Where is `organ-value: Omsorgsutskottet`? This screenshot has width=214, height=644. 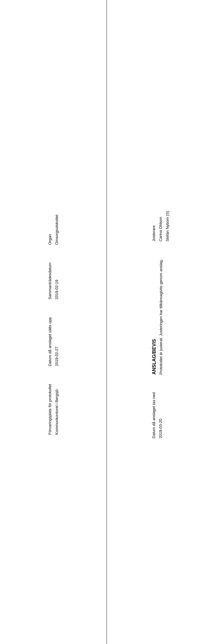
organ-value: Omsorgsutskottet is located at coordinates (57, 227).